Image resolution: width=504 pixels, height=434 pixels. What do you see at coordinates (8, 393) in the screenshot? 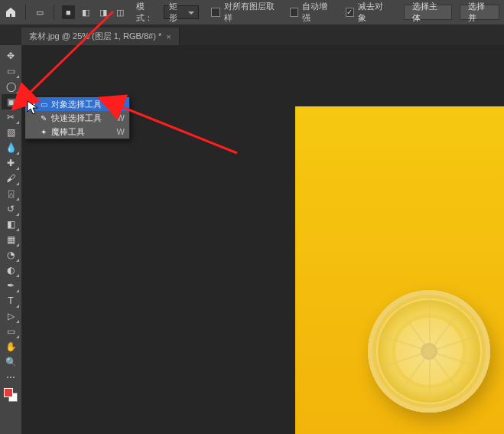
I see `foreground-color-icon` at bounding box center [8, 393].